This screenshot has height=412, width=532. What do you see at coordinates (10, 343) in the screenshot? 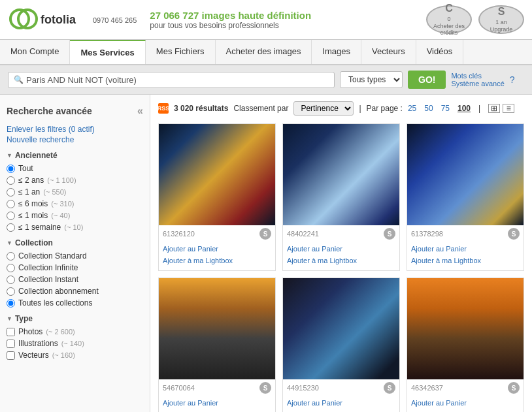
I see `type-illustrations-checkbox` at bounding box center [10, 343].